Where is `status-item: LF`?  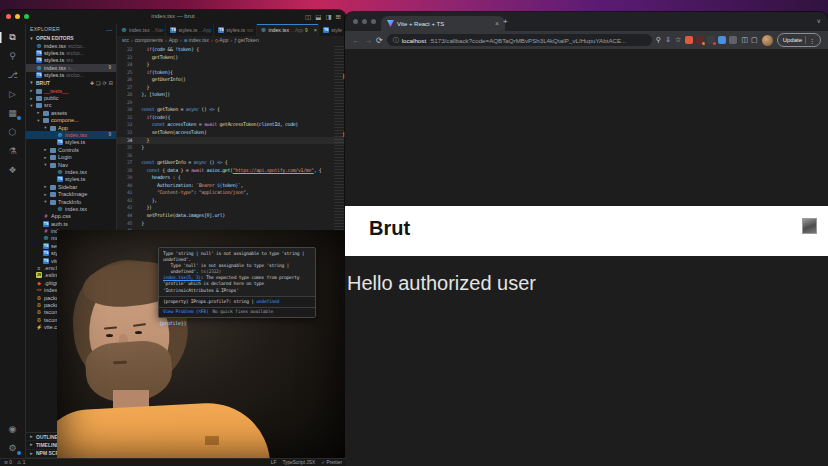
status-item: LF is located at coordinates (274, 462).